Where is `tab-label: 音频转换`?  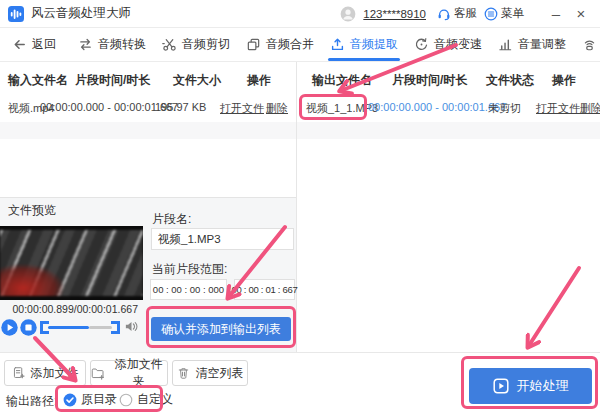 tab-label: 音频转换 is located at coordinates (122, 44).